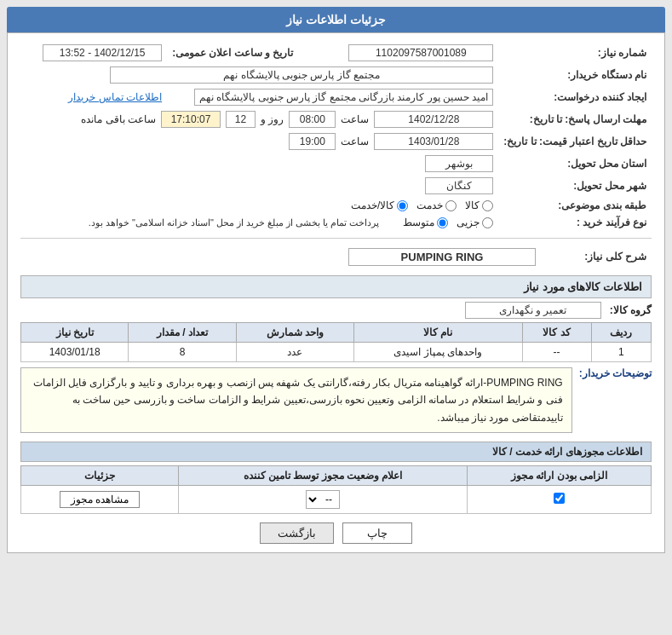 The image size is (672, 635). I want to click on radio-jazoii-label: جزیی, so click(468, 222).